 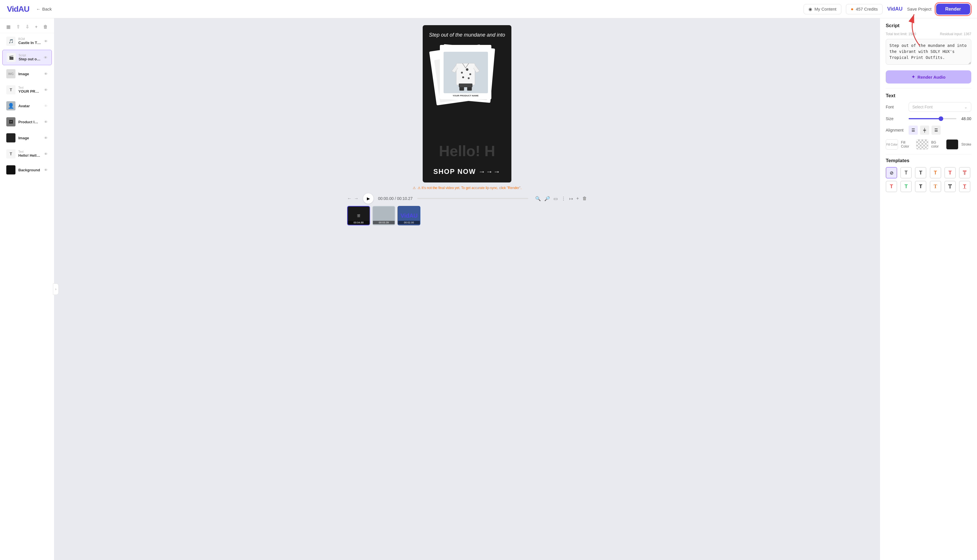 I want to click on fullscreen-icon: ▭, so click(x=556, y=198).